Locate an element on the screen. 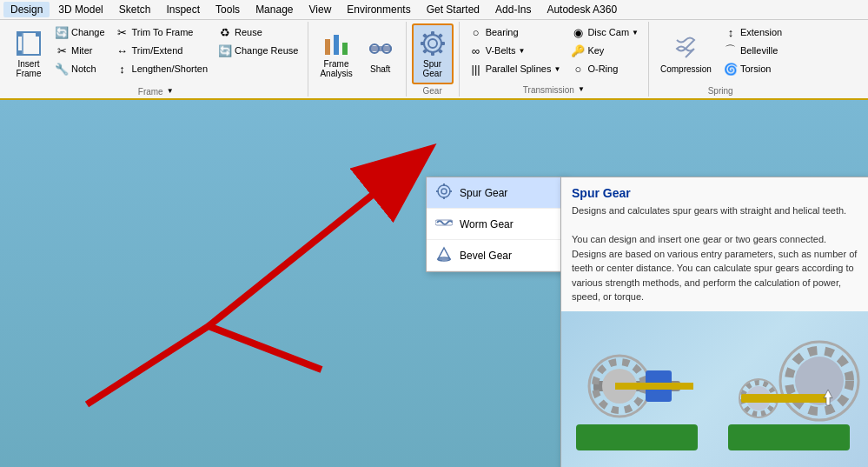  spring-buttons: Compression ↕ Extension ⌒ Belleville 🌀 T… is located at coordinates (720, 54).